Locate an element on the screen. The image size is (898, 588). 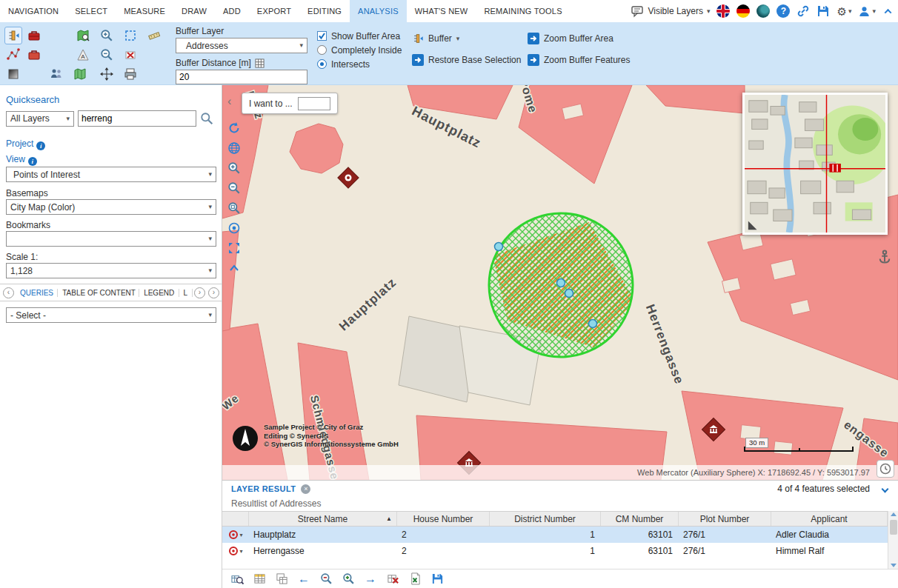
menu-remaining-tools: REMAINING TOOLS is located at coordinates (523, 11).